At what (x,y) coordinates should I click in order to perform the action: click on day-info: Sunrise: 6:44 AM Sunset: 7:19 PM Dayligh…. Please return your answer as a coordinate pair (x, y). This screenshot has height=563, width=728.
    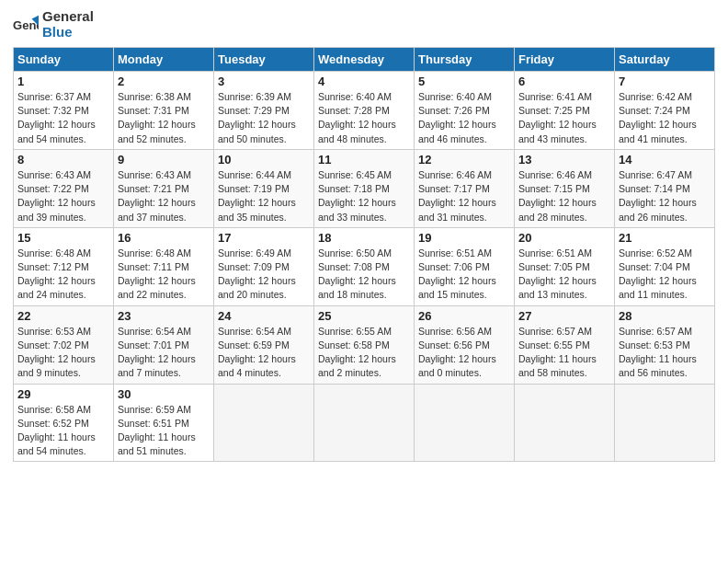
    Looking at the image, I should click on (264, 197).